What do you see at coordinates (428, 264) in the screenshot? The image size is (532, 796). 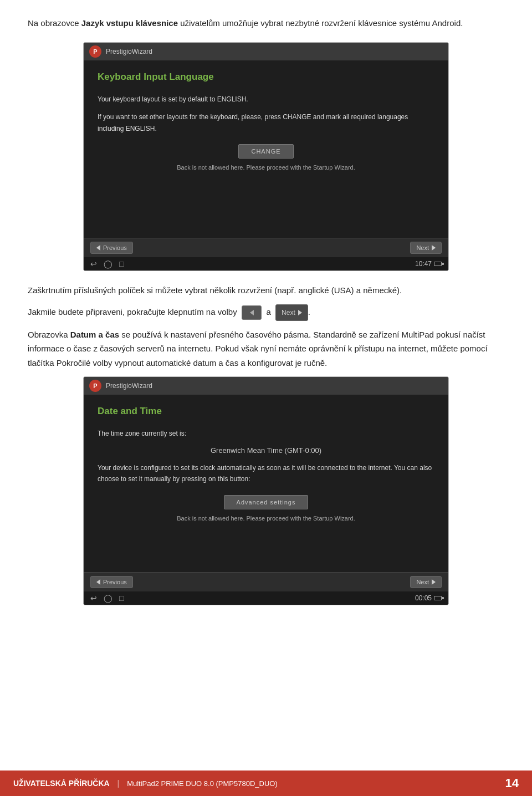 I see `status-time-1: 10:47` at bounding box center [428, 264].